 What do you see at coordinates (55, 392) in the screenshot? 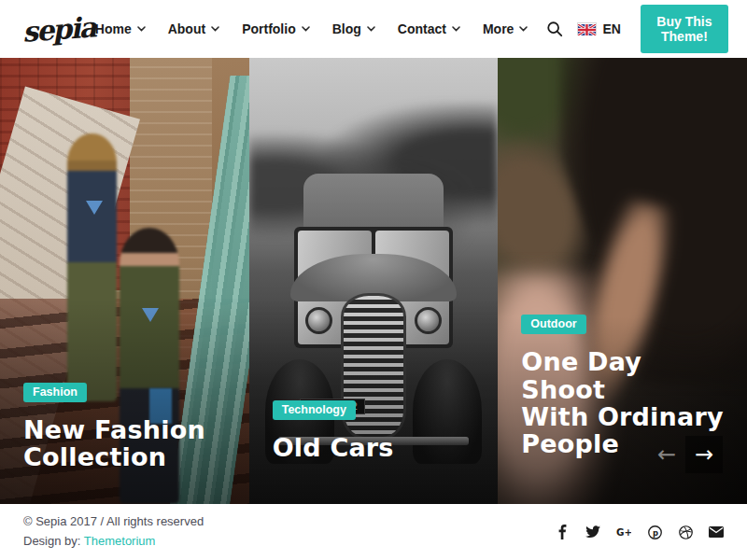
I see `category-badge: Fashion` at bounding box center [55, 392].